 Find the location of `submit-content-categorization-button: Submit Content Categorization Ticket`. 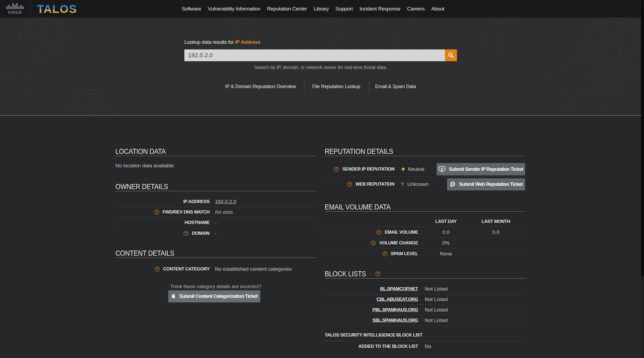

submit-content-categorization-button: Submit Content Categorization Ticket is located at coordinates (214, 296).